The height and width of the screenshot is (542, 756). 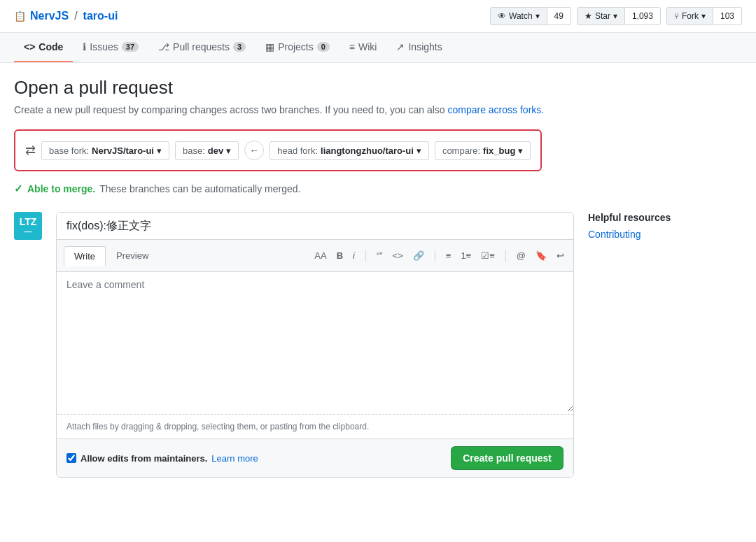 What do you see at coordinates (85, 256) in the screenshot?
I see `write-tab: Write` at bounding box center [85, 256].